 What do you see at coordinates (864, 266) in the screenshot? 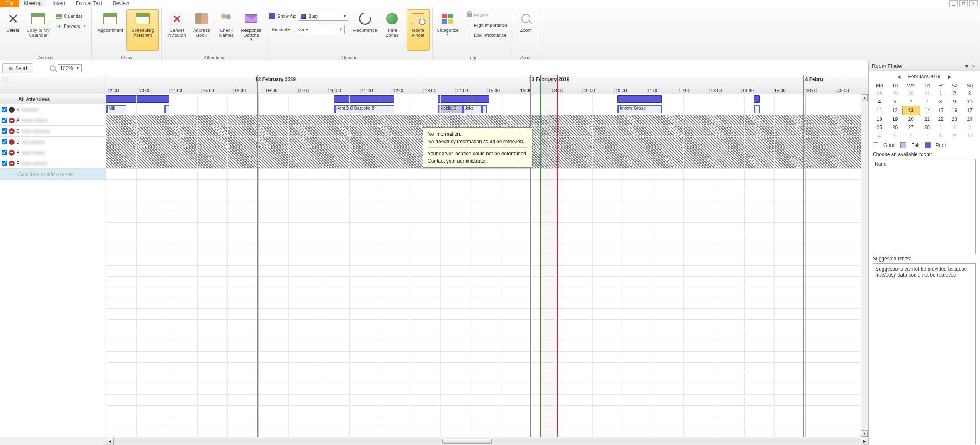
I see `vertical-scrollbar: ▲ ▼` at bounding box center [864, 266].